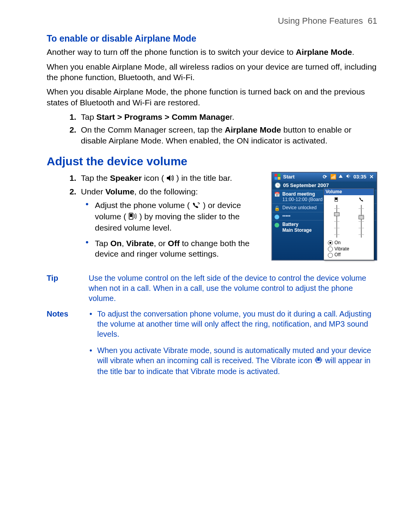  What do you see at coordinates (237, 361) in the screenshot?
I see `note-2: When you activate Vibrate mode, sound is…` at bounding box center [237, 361].